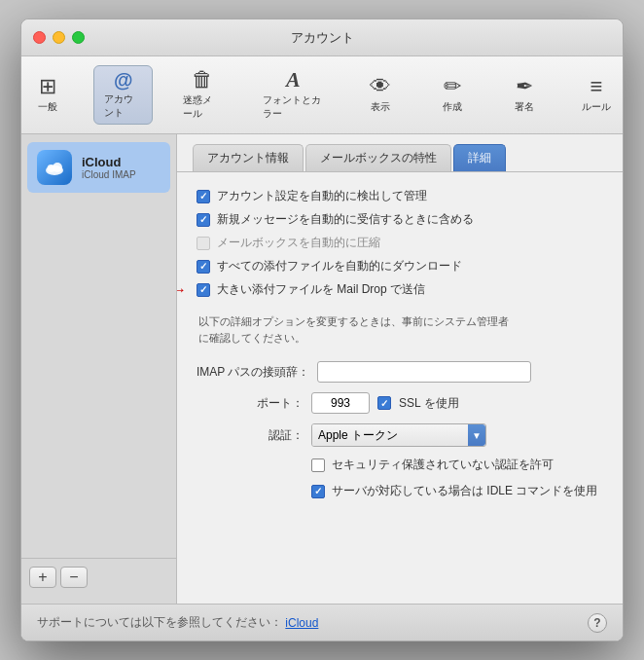 This screenshot has height=660, width=644. Describe the element at coordinates (99, 167) in the screenshot. I see `sidebar-item-icloud: iCloud iCloud IMAP` at that location.